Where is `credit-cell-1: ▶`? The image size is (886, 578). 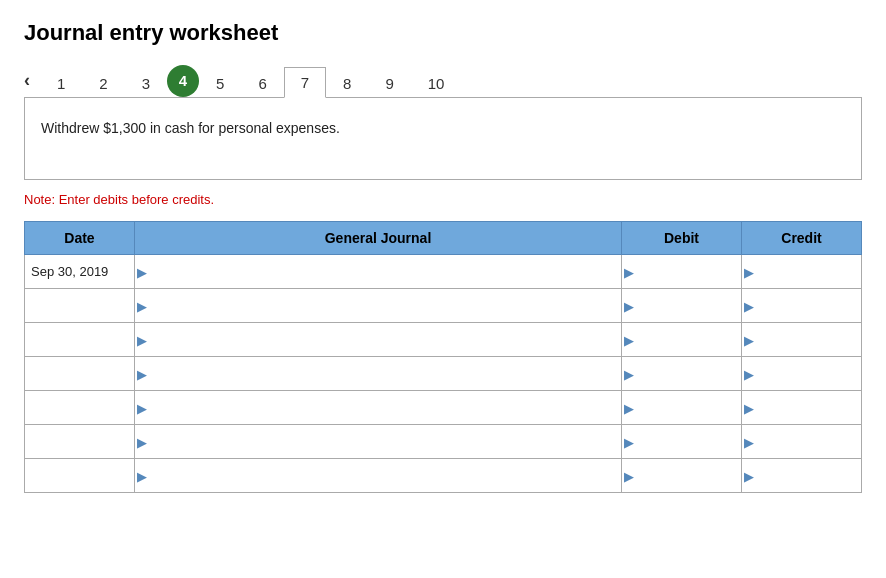 credit-cell-1: ▶ is located at coordinates (802, 272).